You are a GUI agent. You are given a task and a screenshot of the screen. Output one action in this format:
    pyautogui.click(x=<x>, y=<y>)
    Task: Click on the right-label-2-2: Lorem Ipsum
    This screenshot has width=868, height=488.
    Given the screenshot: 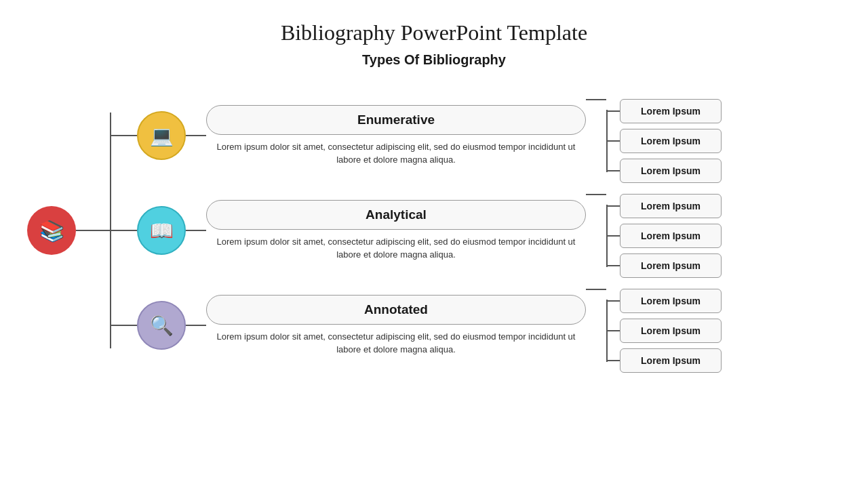 What is the action you would take?
    pyautogui.click(x=671, y=236)
    